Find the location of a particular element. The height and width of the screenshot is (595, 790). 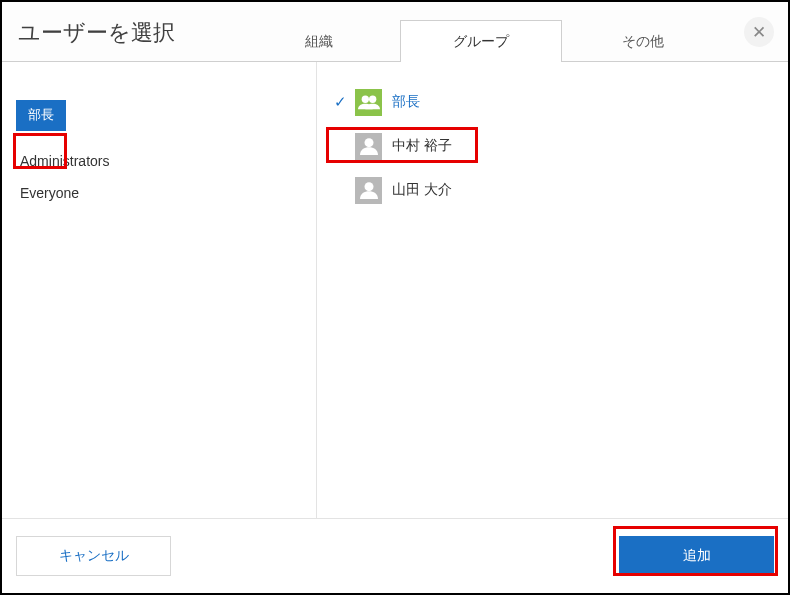

list-row-label: 部長 is located at coordinates (406, 102).